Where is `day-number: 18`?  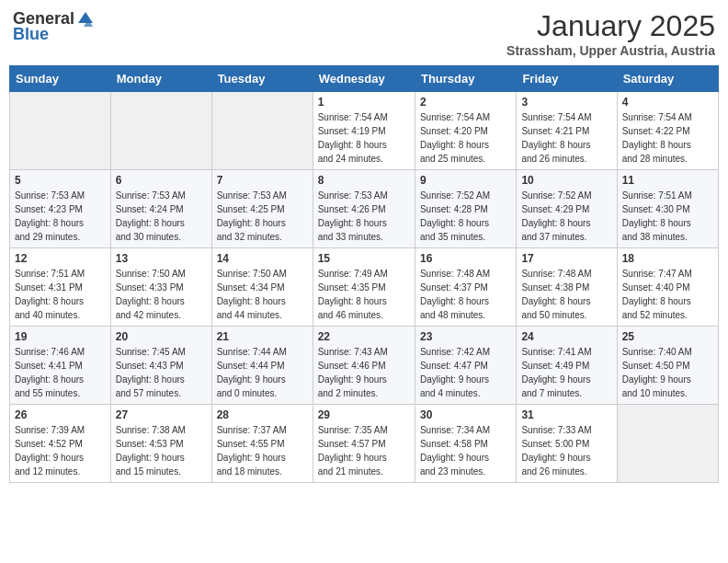
day-number: 18 is located at coordinates (667, 259).